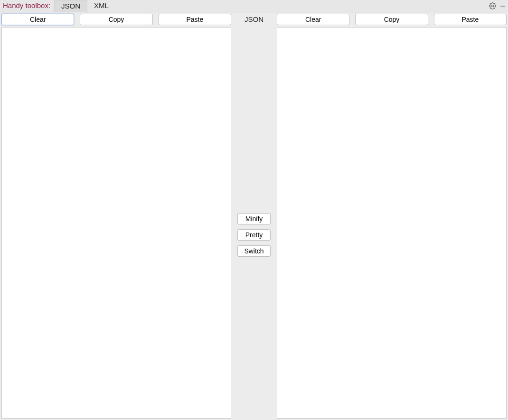  I want to click on title-bar: Handy toolbox: JSON XML, so click(254, 6).